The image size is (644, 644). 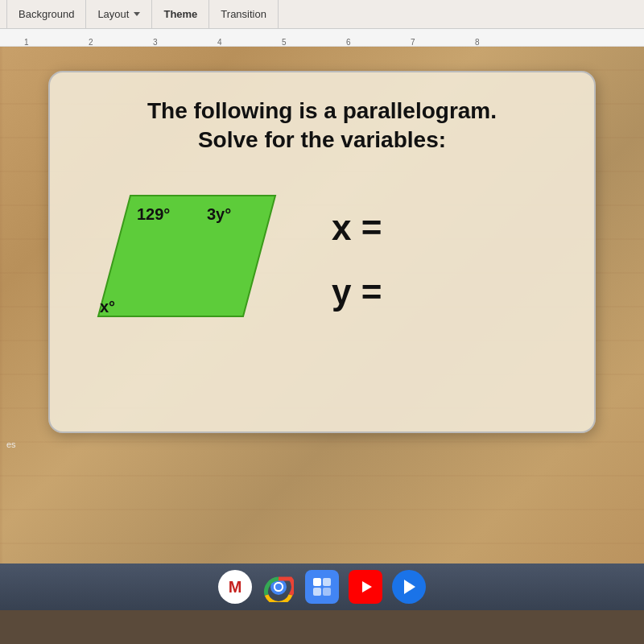 I want to click on menu-label-background: Background, so click(x=47, y=14).